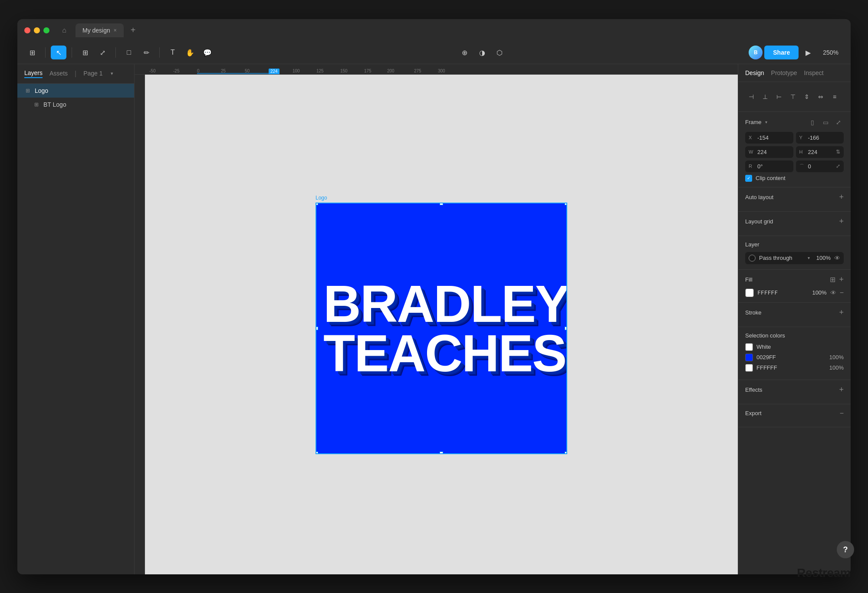 This screenshot has width=868, height=593. What do you see at coordinates (841, 390) in the screenshot?
I see `effects-add-icon: +` at bounding box center [841, 390].